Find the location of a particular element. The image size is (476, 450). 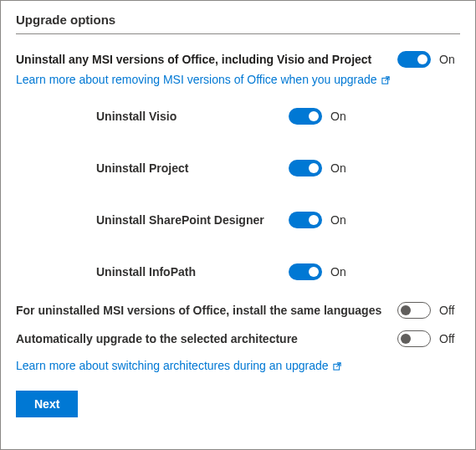

bottom-option-toggle-languages is located at coordinates (414, 310).